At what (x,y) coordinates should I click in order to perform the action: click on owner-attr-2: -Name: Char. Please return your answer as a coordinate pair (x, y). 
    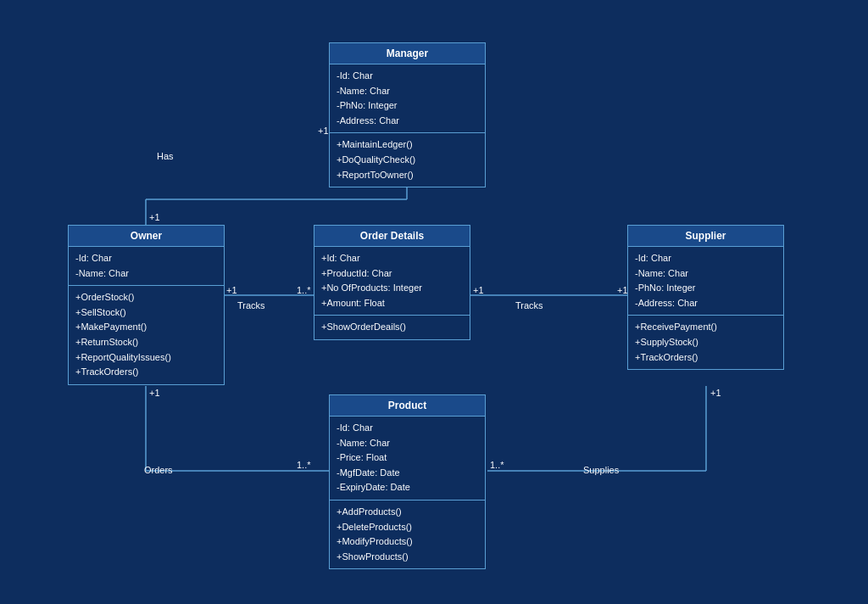
    Looking at the image, I should click on (146, 274).